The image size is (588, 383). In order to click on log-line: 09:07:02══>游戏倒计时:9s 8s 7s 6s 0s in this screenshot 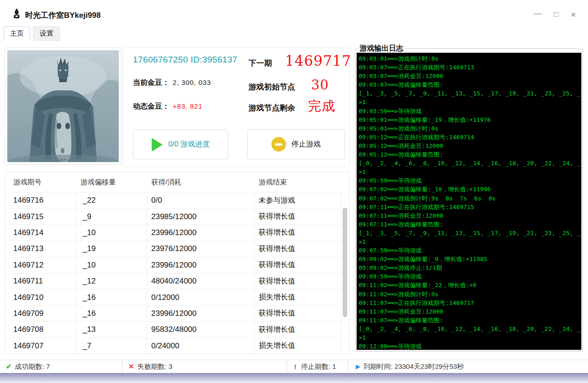, I will do `click(470, 198)`.